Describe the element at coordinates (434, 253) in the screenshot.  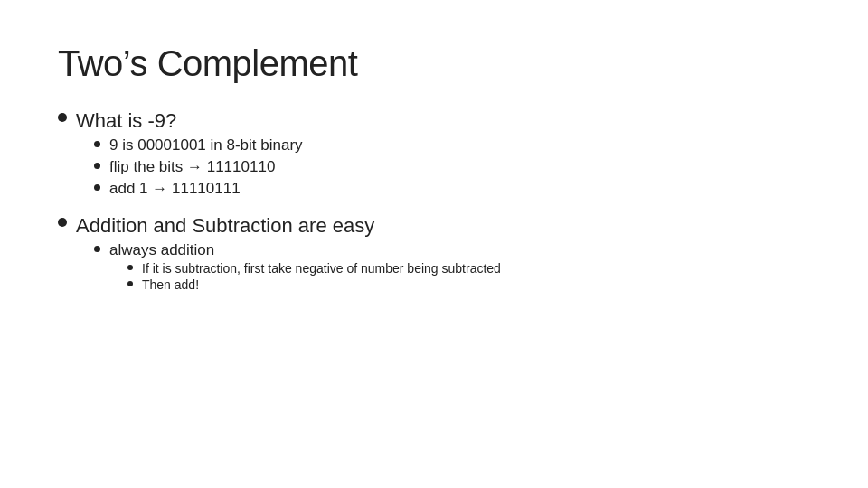
I see `list-item-2: Addition and Subtraction are easy always…` at that location.